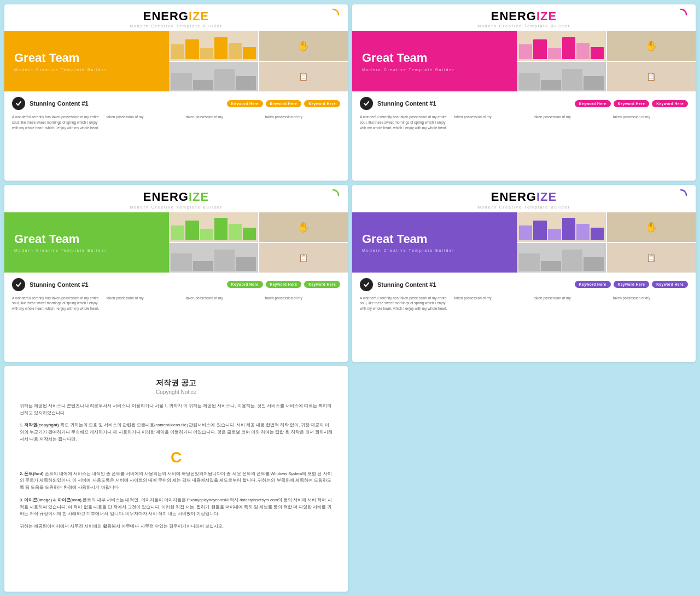 The width and height of the screenshot is (700, 596). Describe the element at coordinates (524, 114) in the screenshot. I see `content-2: Stunning Content #1 Keyword Here Keyword…` at that location.